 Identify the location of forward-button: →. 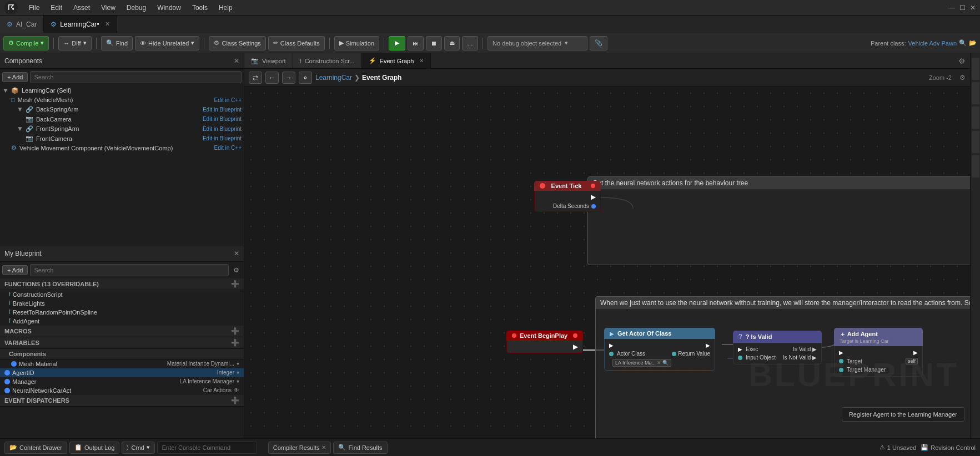
(289, 78).